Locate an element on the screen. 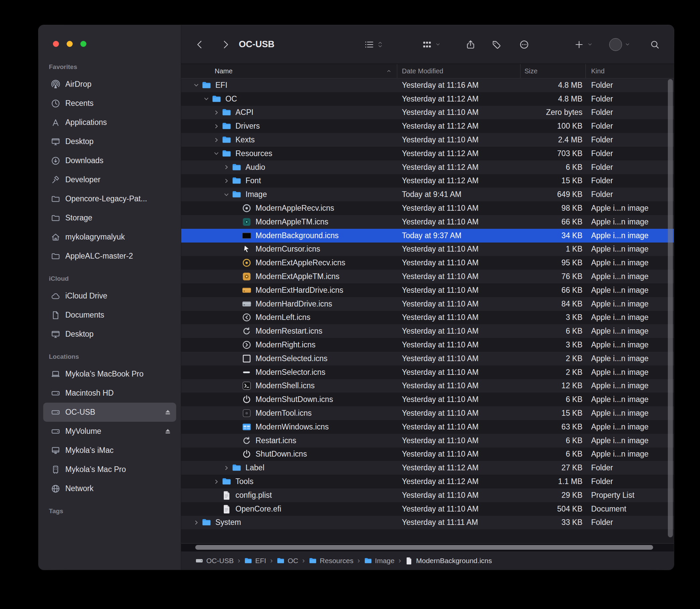 The image size is (700, 609). view-list-button is located at coordinates (373, 44).